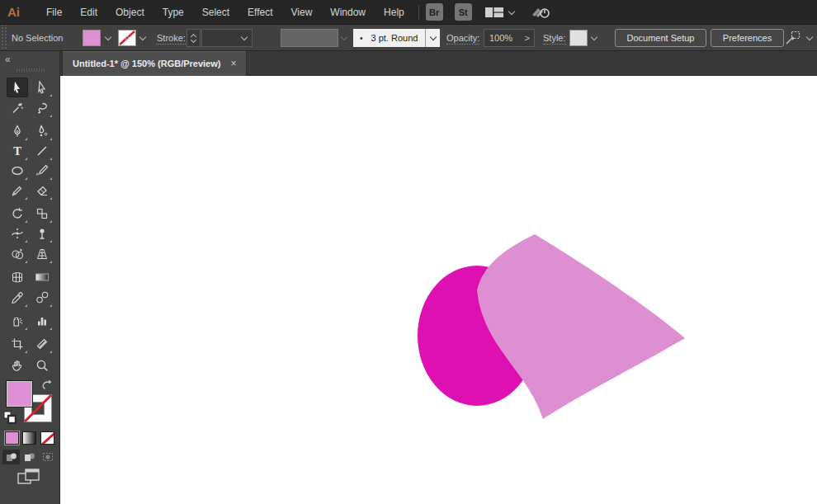  I want to click on brush-chevron-icon, so click(433, 38).